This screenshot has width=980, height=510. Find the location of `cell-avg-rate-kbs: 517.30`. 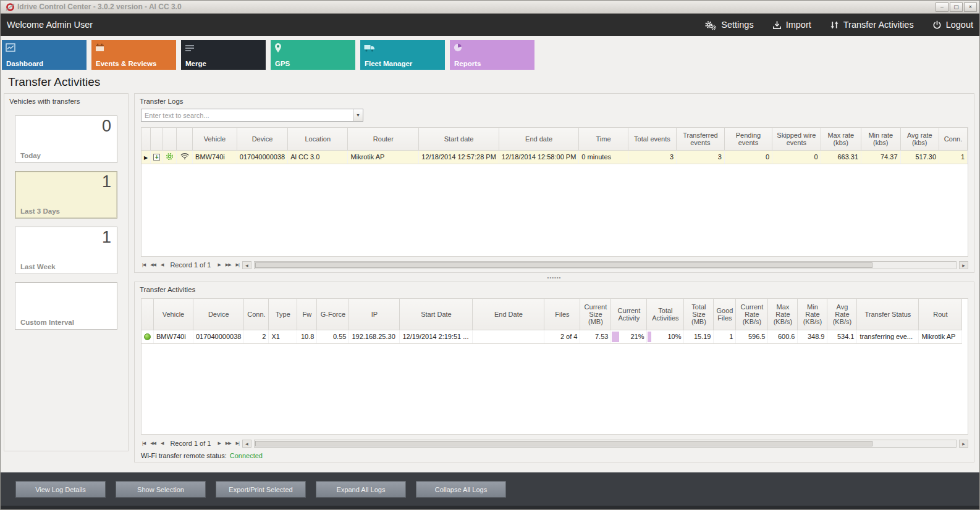

cell-avg-rate-kbs: 517.30 is located at coordinates (919, 157).